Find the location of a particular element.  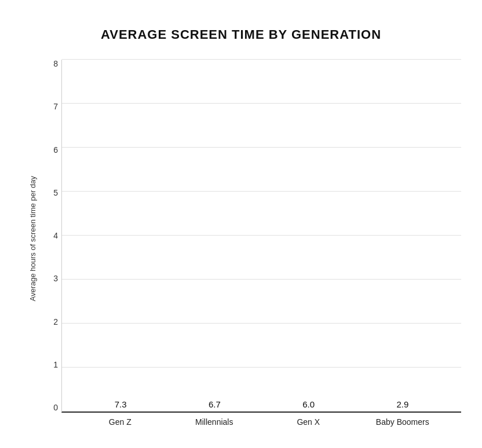

bar-value-label: 2.9 is located at coordinates (402, 404).